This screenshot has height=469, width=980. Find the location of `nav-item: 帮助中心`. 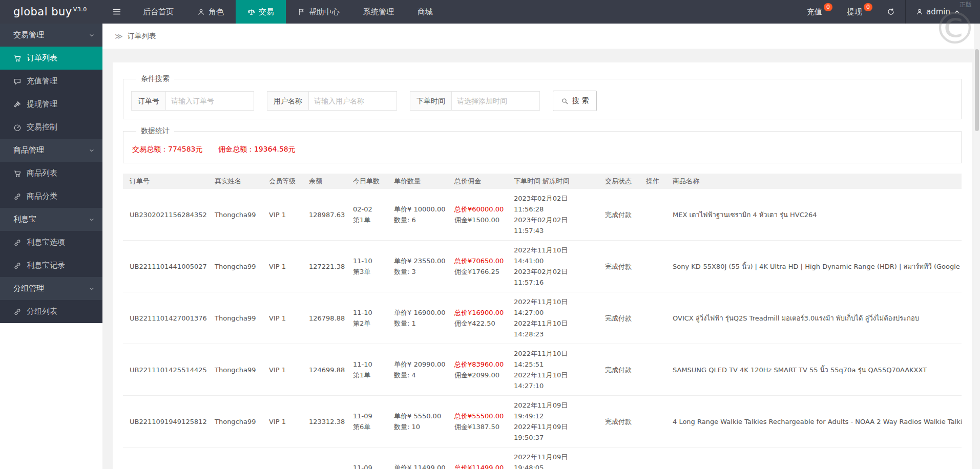

nav-item: 帮助中心 is located at coordinates (319, 12).